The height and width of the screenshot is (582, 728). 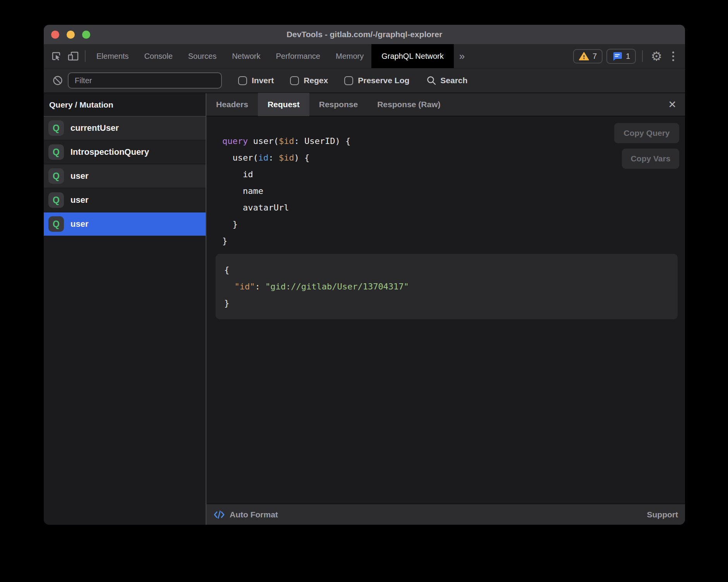 I want to click on copy-vars-button: Copy Vars, so click(x=651, y=159).